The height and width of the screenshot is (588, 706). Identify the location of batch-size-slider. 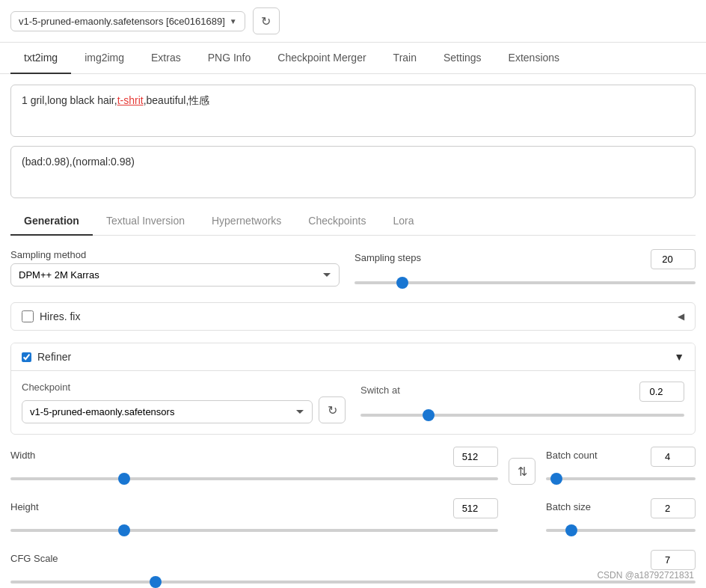
(621, 530).